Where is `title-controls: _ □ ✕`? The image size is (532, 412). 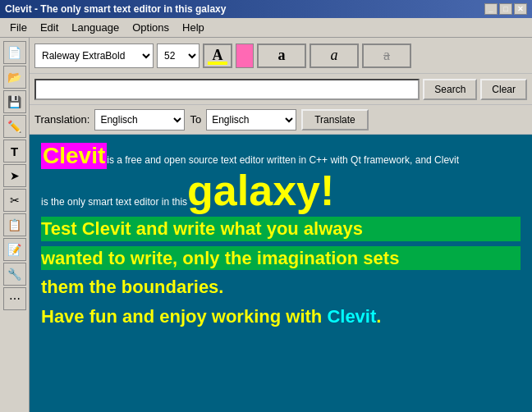 title-controls: _ □ ✕ is located at coordinates (506, 9).